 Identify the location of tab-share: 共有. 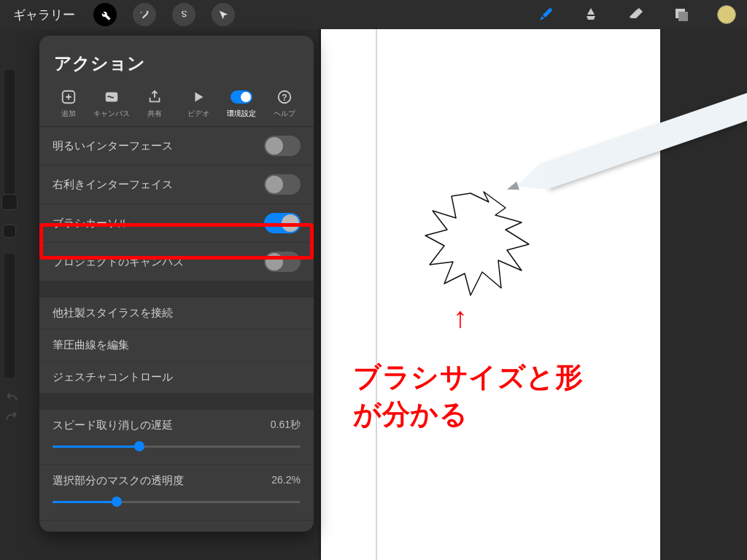
(155, 104).